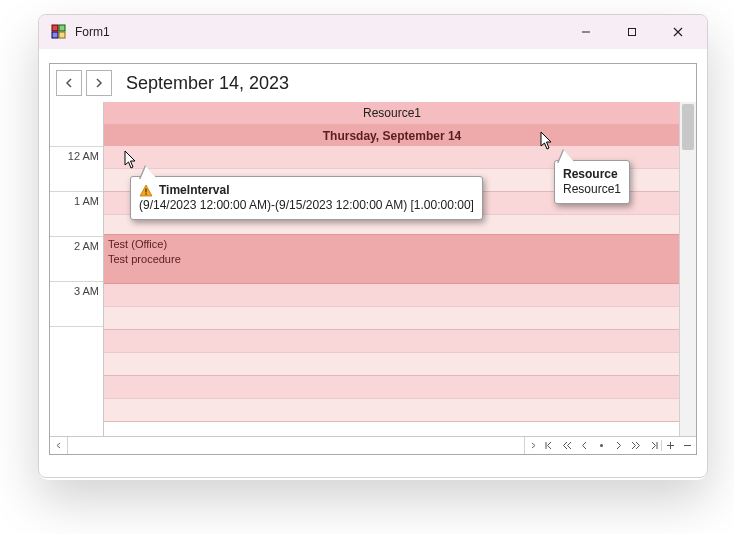 The width and height of the screenshot is (734, 534). Describe the element at coordinates (69, 83) in the screenshot. I see `nav-prev-button` at that location.